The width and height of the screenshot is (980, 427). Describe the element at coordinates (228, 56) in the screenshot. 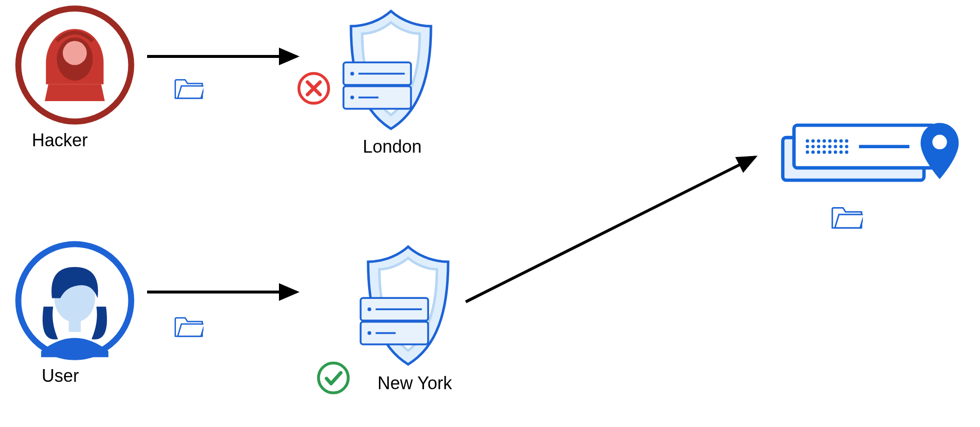

I see `arrow-hacker-to-london` at that location.